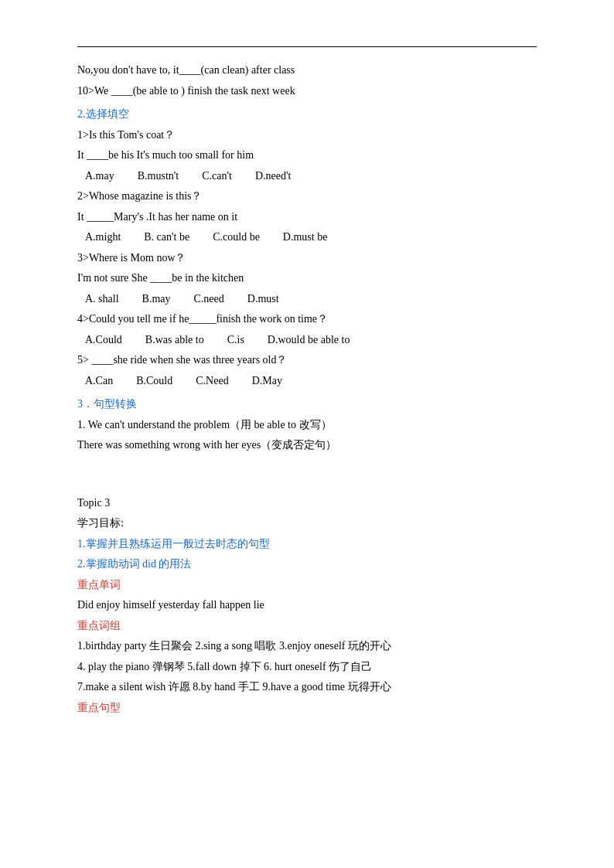 The image size is (614, 868). I want to click on q2-opt-c: C.could be, so click(237, 238).